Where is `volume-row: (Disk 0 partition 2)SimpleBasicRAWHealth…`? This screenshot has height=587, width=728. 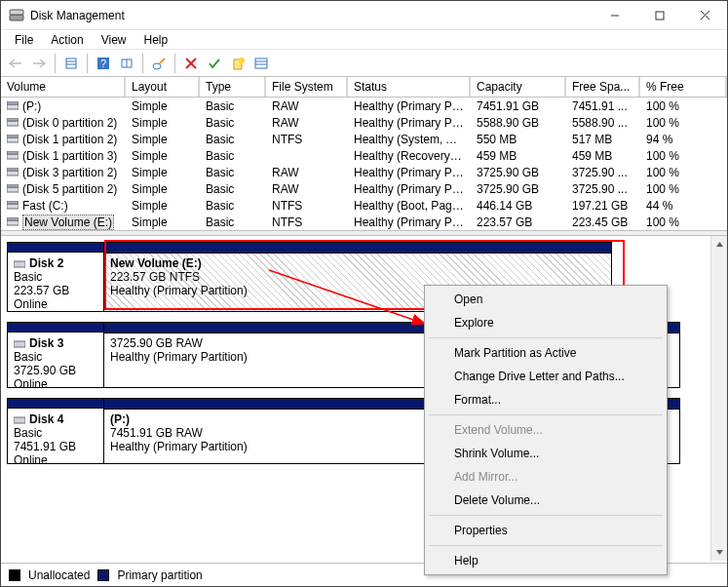 volume-row: (Disk 0 partition 2)SimpleBasicRAWHealth… is located at coordinates (364, 123).